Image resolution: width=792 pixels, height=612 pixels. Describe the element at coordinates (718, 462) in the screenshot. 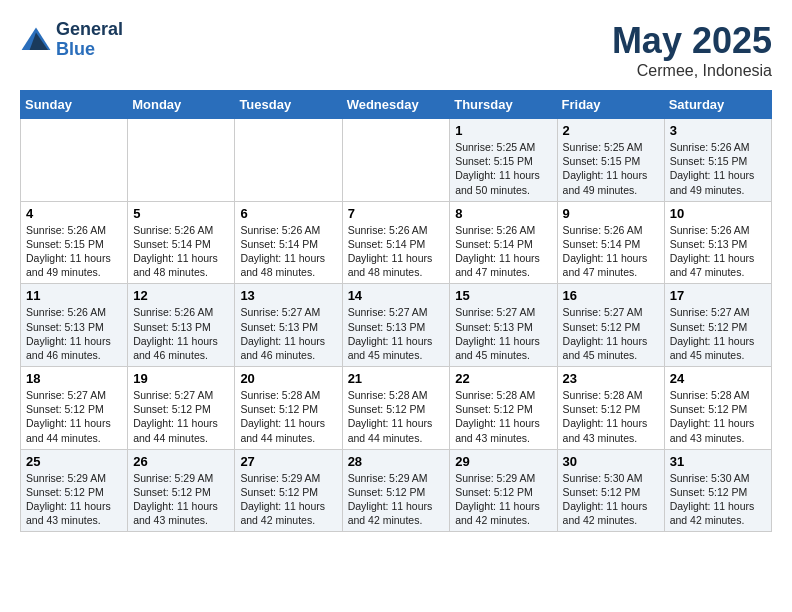

I see `day-number: 31` at that location.